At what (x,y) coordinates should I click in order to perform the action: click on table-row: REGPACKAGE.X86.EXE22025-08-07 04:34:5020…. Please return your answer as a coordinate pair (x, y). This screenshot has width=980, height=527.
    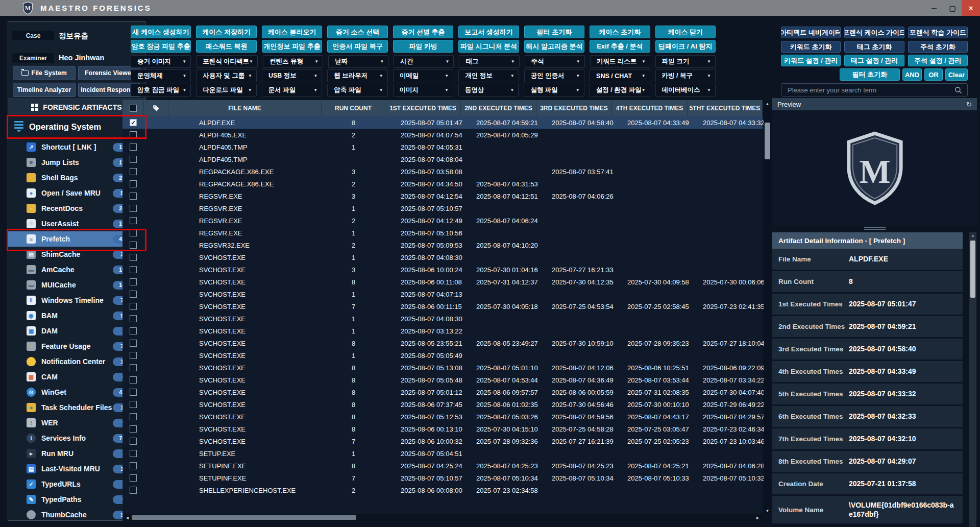
    Looking at the image, I should click on (443, 184).